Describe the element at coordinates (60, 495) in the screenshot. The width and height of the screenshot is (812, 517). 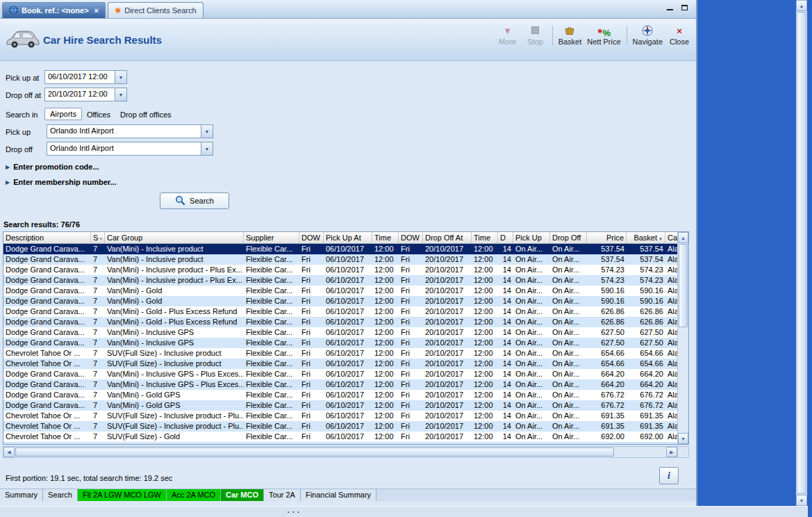
I see `bottom-tab-search: Search` at that location.